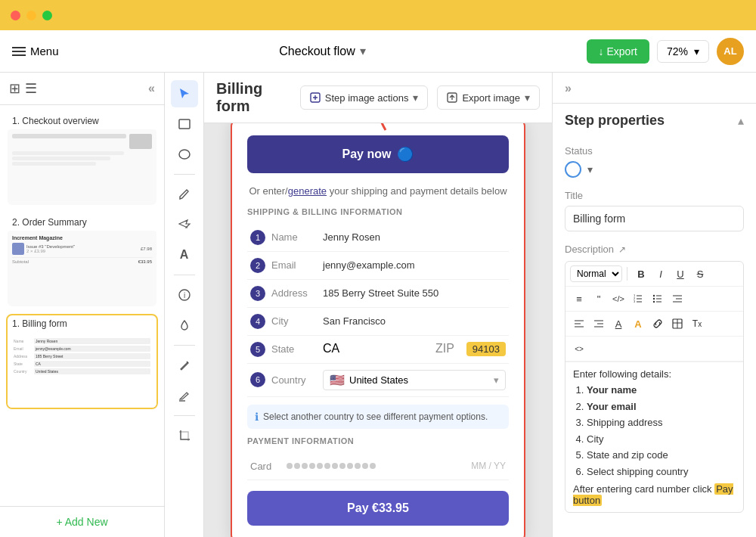  Describe the element at coordinates (363, 51) in the screenshot. I see `flow-title-chevron: ▾` at that location.